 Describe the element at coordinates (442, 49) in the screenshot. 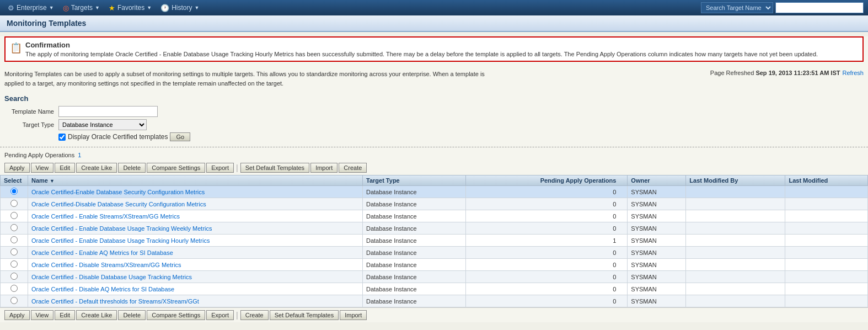

I see `confirmation-content: Confirmation The apply of monitoring tem…` at that location.